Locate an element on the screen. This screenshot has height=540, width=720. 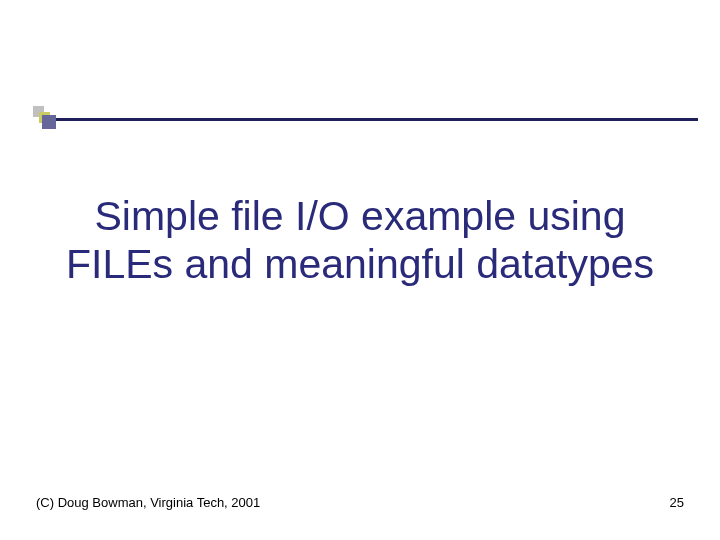
footer: (C) Doug Bowman, Virginia Tech, 2001 25 is located at coordinates (360, 502).